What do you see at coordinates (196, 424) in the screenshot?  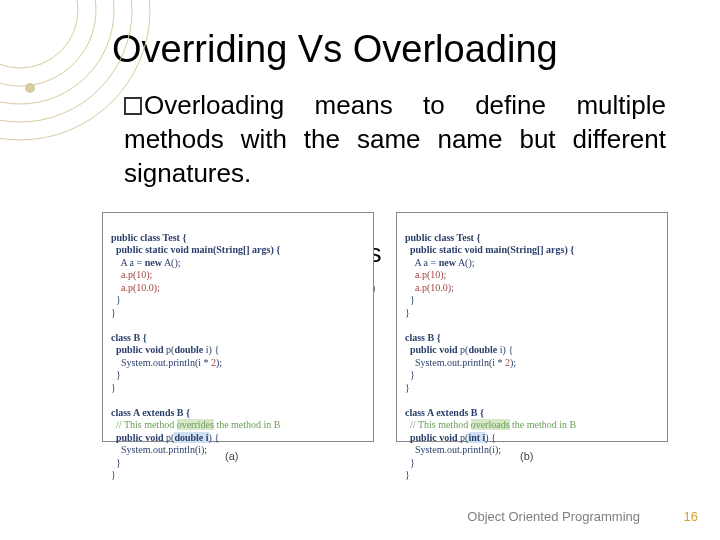 I see `overrides-highlight: overrides` at bounding box center [196, 424].